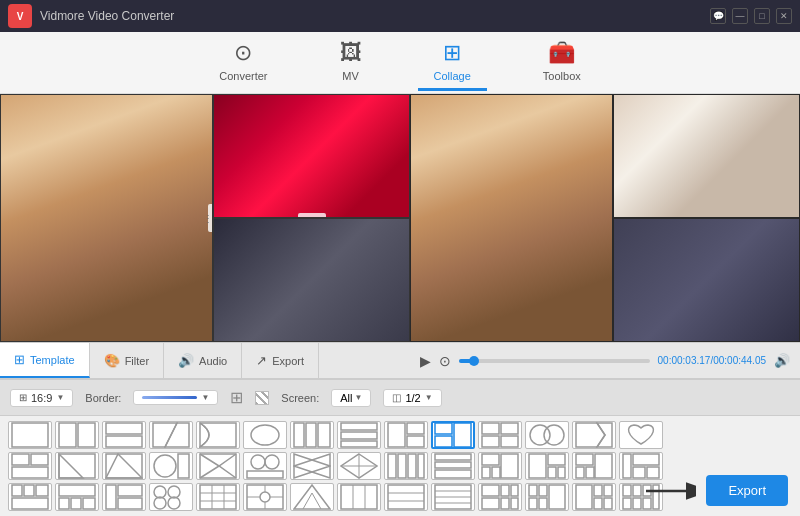 The image size is (800, 516). What do you see at coordinates (400, 398) in the screenshot?
I see `controls-row: ⊞ 16:9 ▼ Border: ▼ ⊞ Screen: All ▼ ◫ 1/2…` at bounding box center [400, 398].